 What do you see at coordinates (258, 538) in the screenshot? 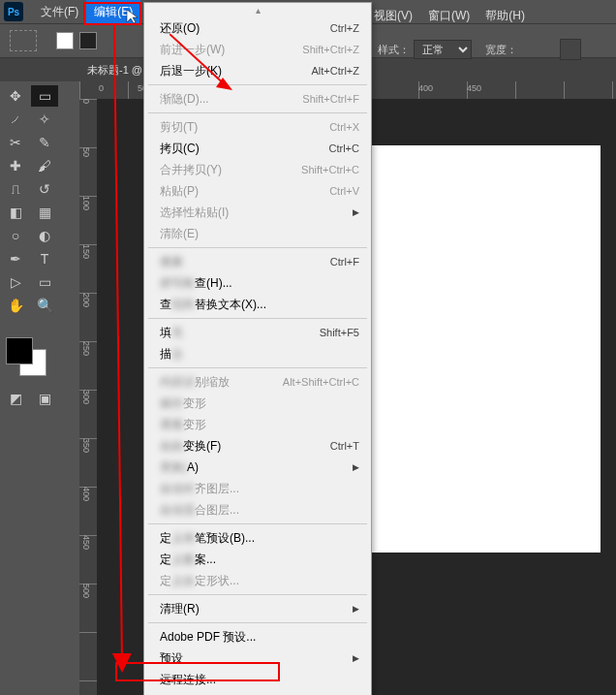
I see `menu-define-brush: 定义画笔预设(B)...` at bounding box center [258, 538].